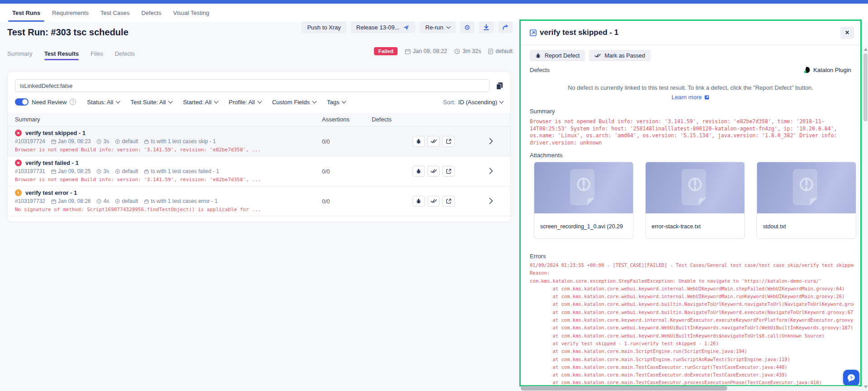 The height and width of the screenshot is (391, 868). What do you see at coordinates (695, 188) in the screenshot?
I see `broken-preview-icon` at bounding box center [695, 188].